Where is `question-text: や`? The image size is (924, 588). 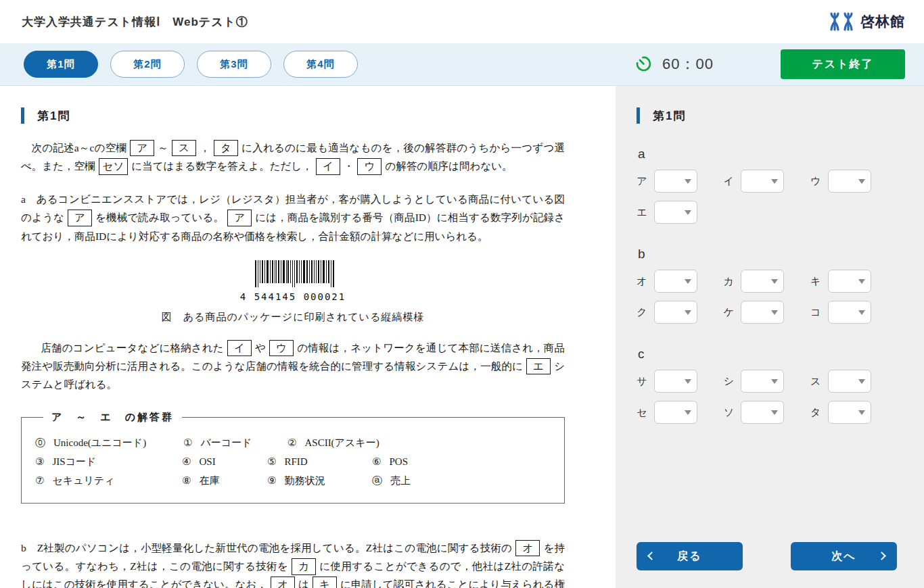 question-text: や is located at coordinates (260, 347).